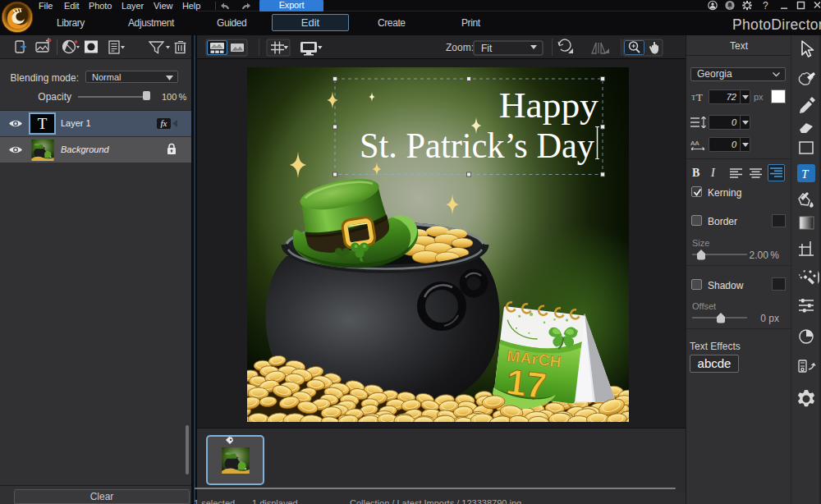 Image resolution: width=821 pixels, height=504 pixels. Describe the element at coordinates (477, 145) in the screenshot. I see `svg-text: St. Patrick’s Day` at that location.